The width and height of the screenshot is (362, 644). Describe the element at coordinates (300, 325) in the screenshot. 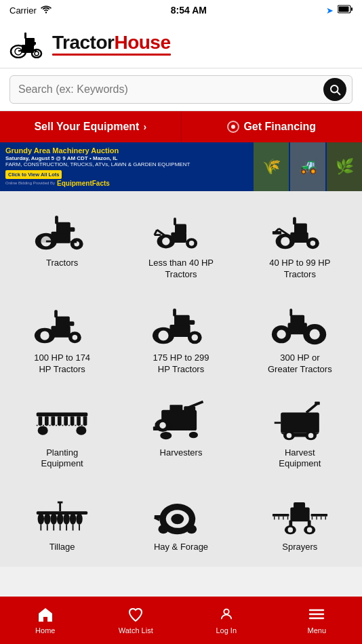

I see `300hpplus-icon` at that location.